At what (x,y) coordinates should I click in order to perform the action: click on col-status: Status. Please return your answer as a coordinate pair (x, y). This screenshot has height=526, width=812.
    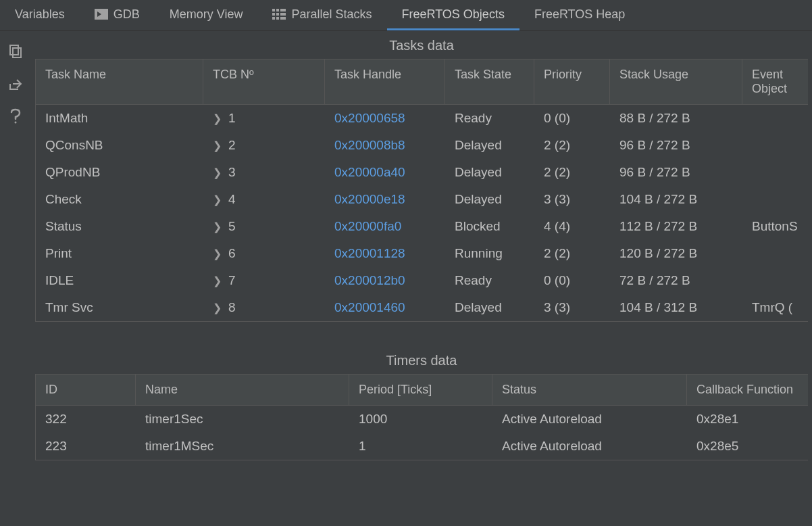
    Looking at the image, I should click on (590, 389).